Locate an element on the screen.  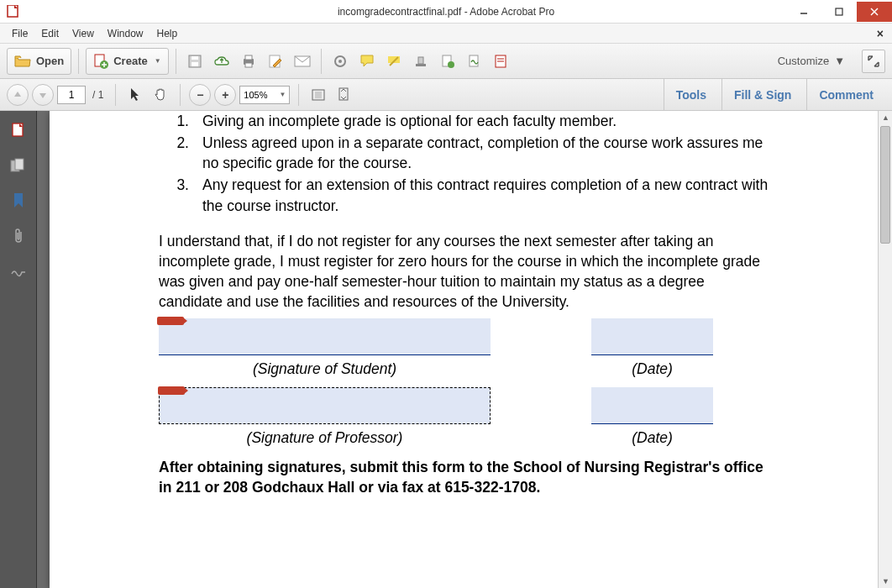
maximize-button is located at coordinates (839, 12).